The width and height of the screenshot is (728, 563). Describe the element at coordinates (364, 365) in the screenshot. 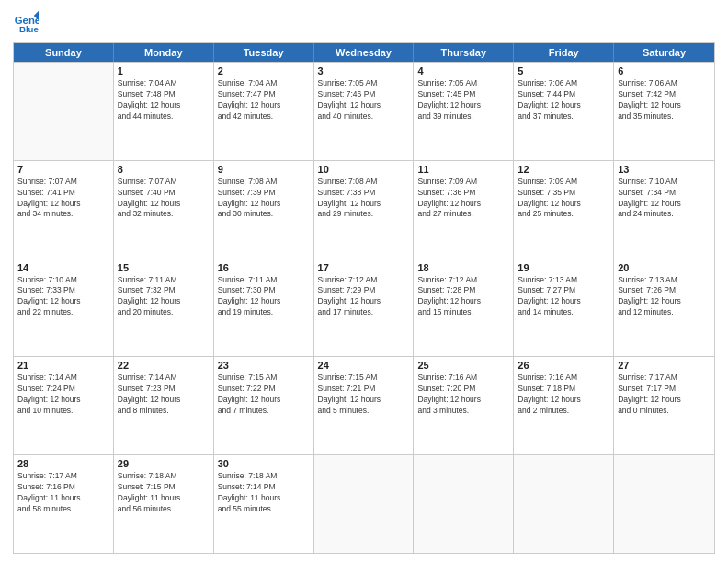

I see `day-number: 24` at that location.